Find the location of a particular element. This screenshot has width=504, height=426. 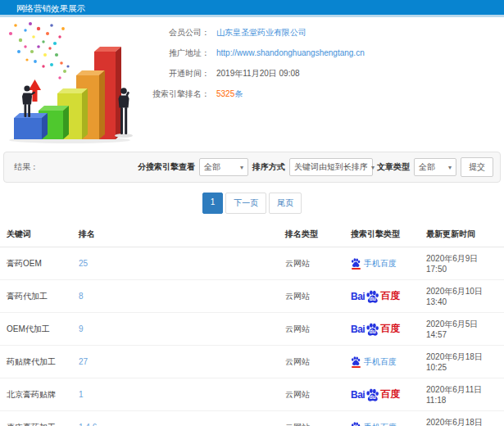

next-page-button: 下一页 is located at coordinates (246, 203).